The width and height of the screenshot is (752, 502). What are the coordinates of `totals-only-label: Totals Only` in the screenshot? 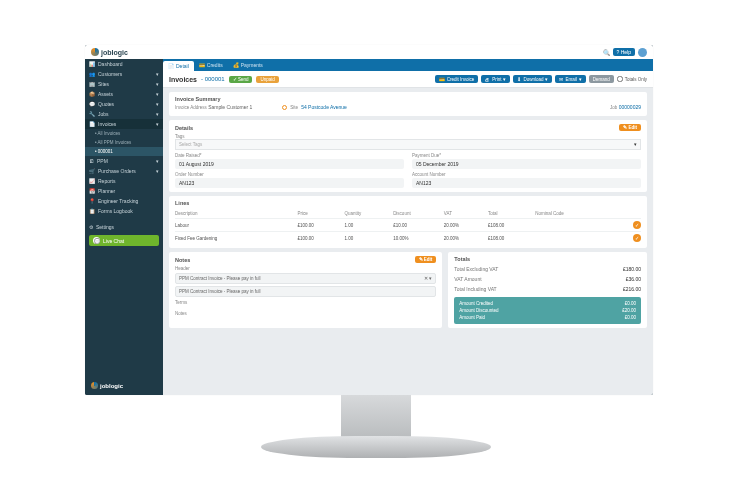 It's located at (636, 80).